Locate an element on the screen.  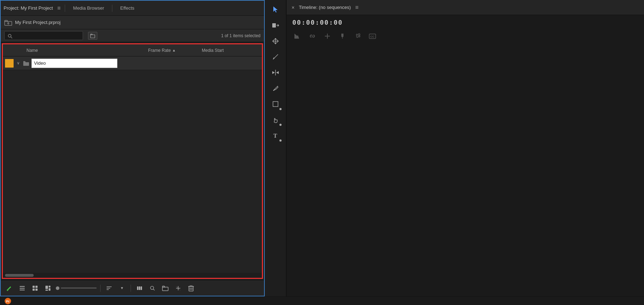
svg-text: CC is located at coordinates (372, 36).